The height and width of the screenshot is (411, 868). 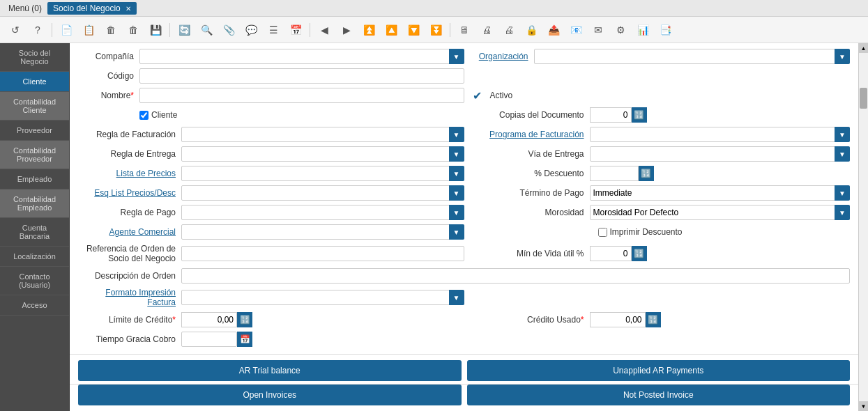 I want to click on code-label: Código, so click(x=106, y=76).